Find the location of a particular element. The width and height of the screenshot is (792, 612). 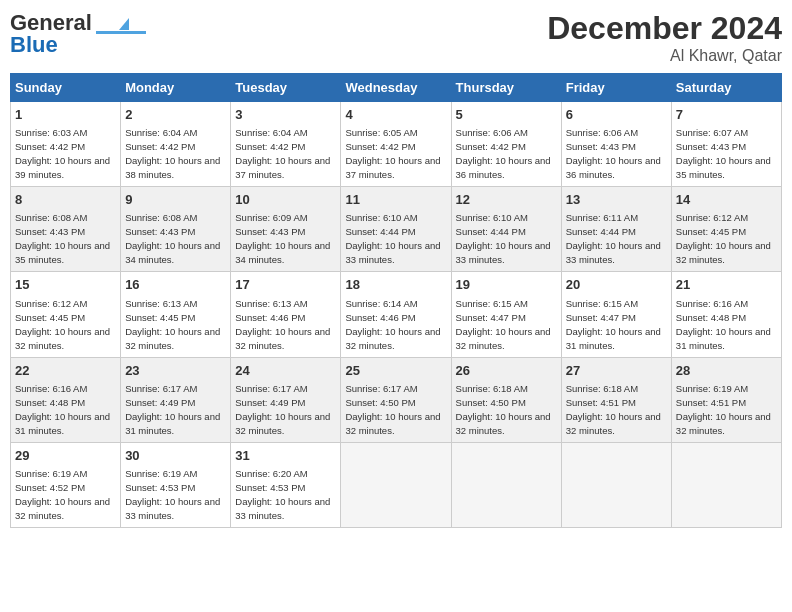

table-row: 15 Sunrise: 6:12 AMSunset: 4:45 PMDaylig… is located at coordinates (66, 314).